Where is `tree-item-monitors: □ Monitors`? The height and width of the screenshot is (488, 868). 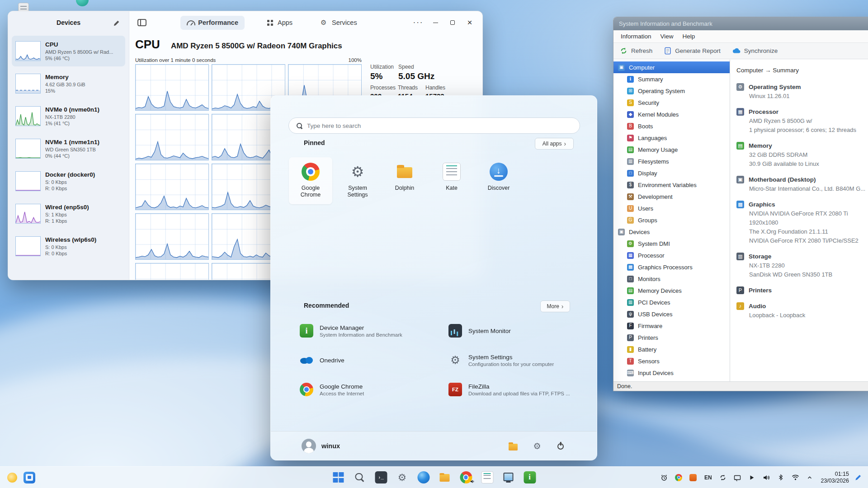 tree-item-monitors: □ Monitors is located at coordinates (672, 279).